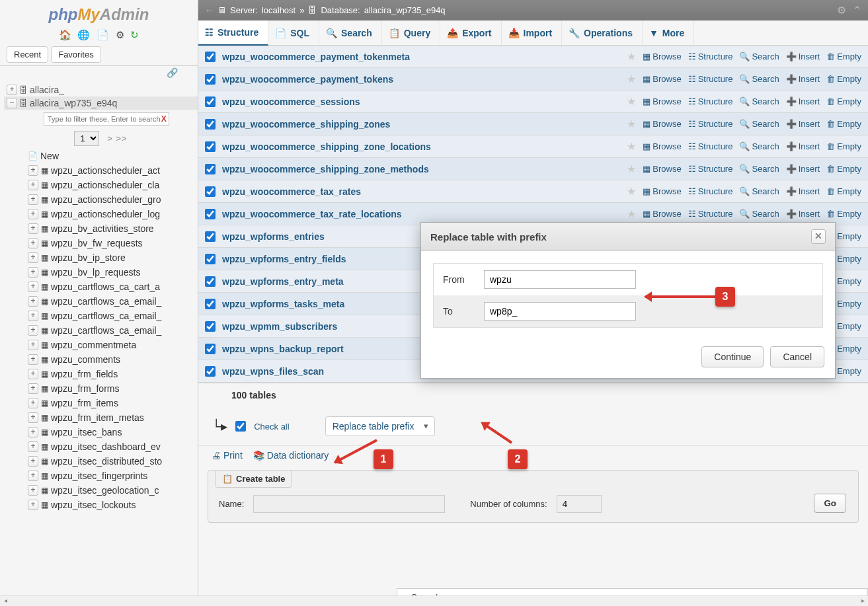 The width and height of the screenshot is (868, 606). Describe the element at coordinates (421, 169) in the screenshot. I see `table-name-link: wpzu_woocommerce_shipping_zone_methods` at that location.